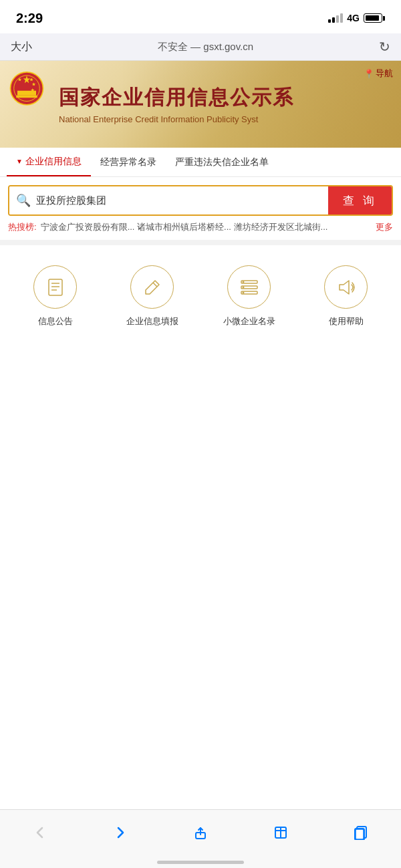 This screenshot has height=868, width=401. What do you see at coordinates (374, 18) in the screenshot?
I see `battery-icon` at bounding box center [374, 18].